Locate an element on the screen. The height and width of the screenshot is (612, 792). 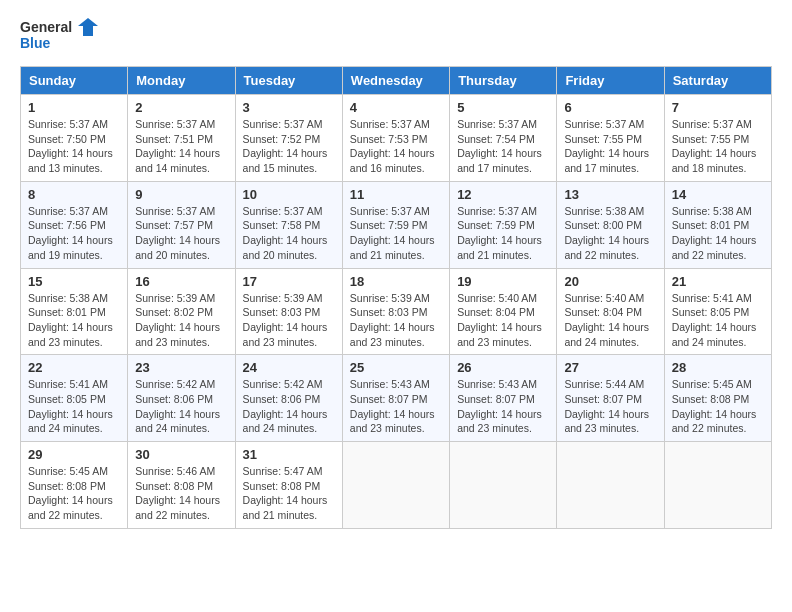
svg-text: General is located at coordinates (46, 27).